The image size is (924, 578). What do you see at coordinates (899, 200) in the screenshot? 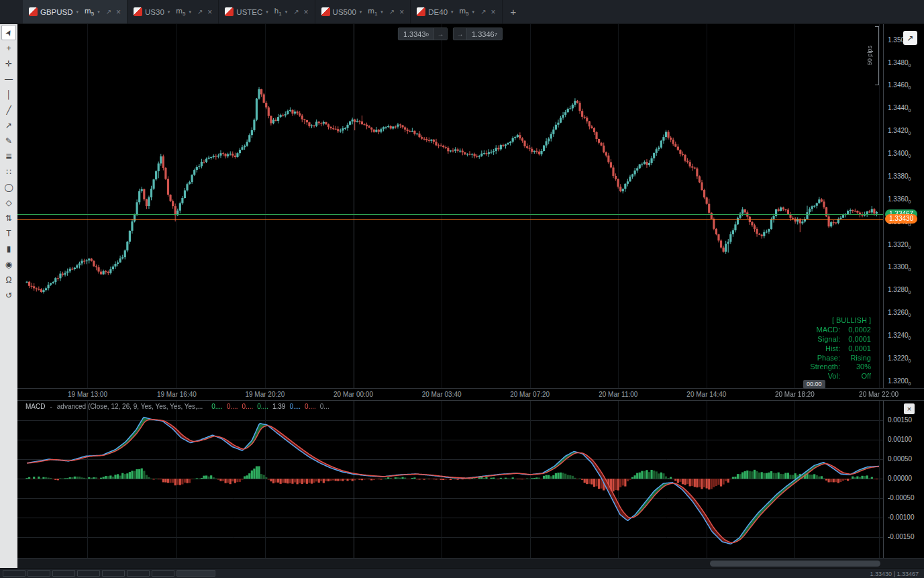
I see `price-axis-label: 1.33600` at bounding box center [899, 200].